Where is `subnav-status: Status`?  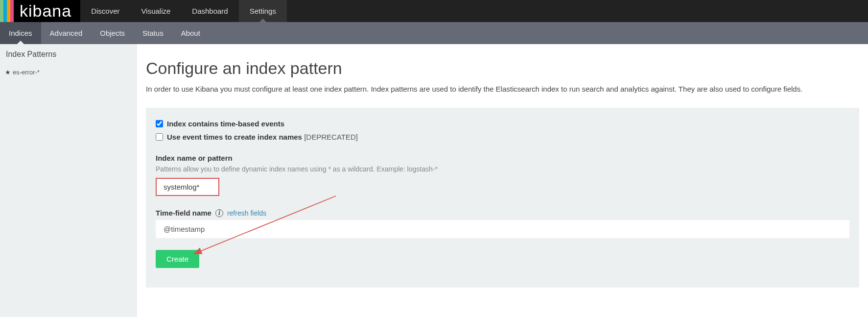 subnav-status: Status is located at coordinates (153, 33).